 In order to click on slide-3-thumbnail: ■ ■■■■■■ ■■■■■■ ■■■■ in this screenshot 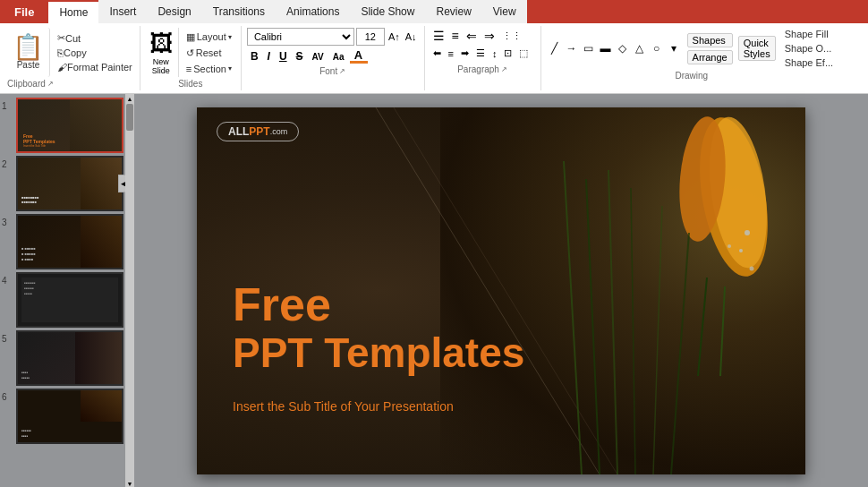, I will do `click(70, 242)`.